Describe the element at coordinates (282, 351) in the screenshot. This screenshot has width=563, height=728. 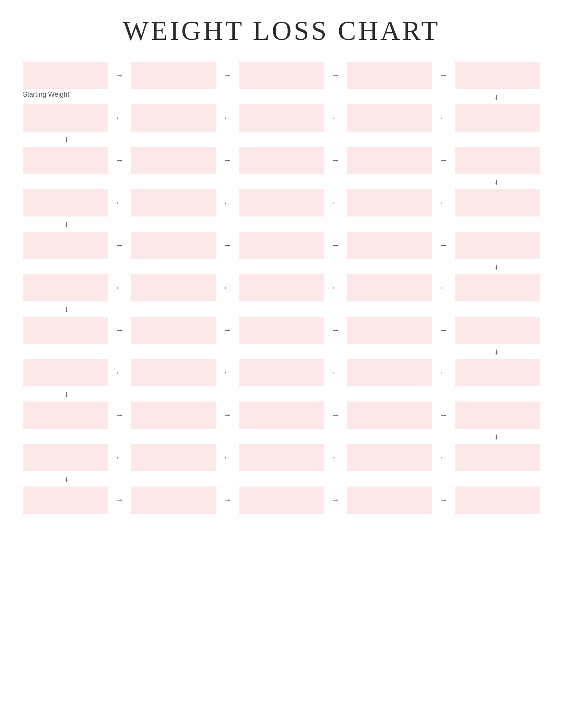
I see `down-arrow-7: ↓` at that location.